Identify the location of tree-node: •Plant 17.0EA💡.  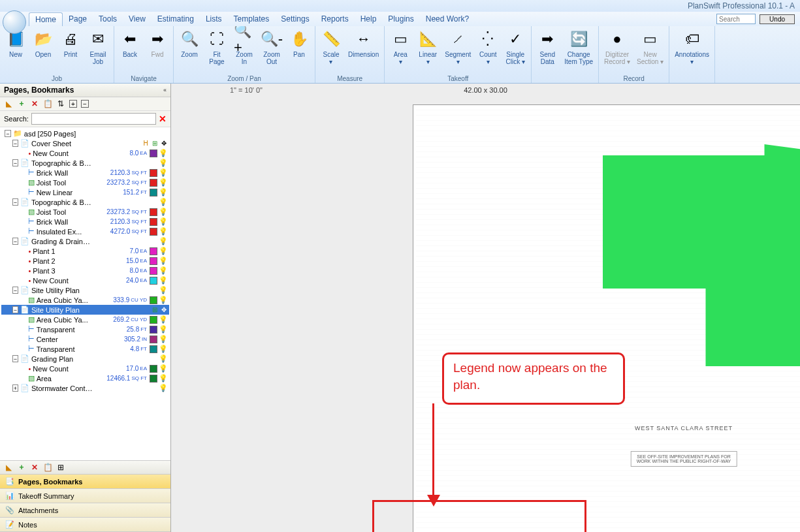
(85, 251).